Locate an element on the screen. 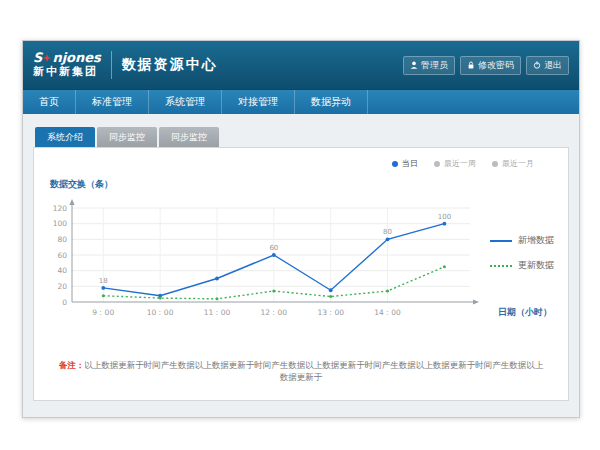 The height and width of the screenshot is (450, 600). logout-button: 退出 is located at coordinates (548, 66).